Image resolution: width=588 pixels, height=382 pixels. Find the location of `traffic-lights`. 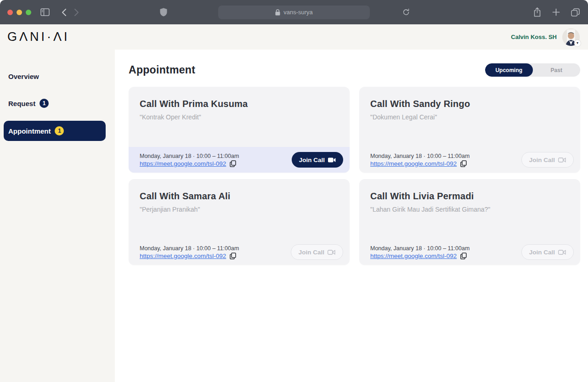

traffic-lights is located at coordinates (19, 12).